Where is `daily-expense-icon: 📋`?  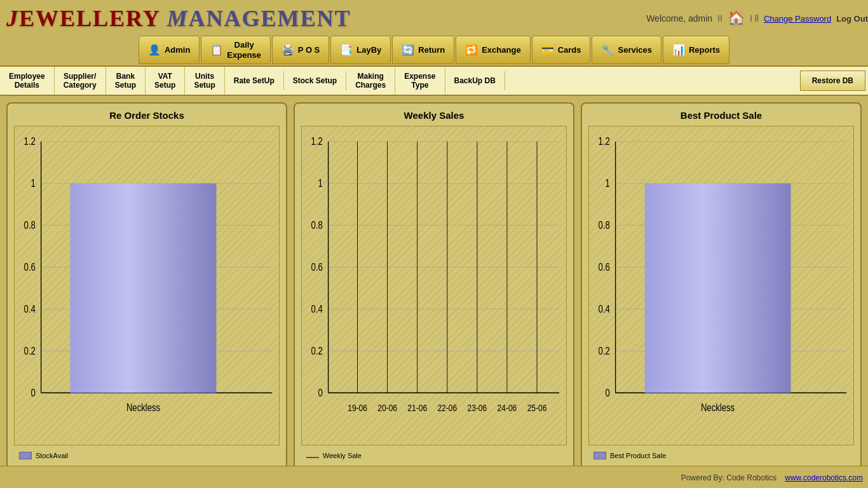
daily-expense-icon: 📋 is located at coordinates (217, 50).